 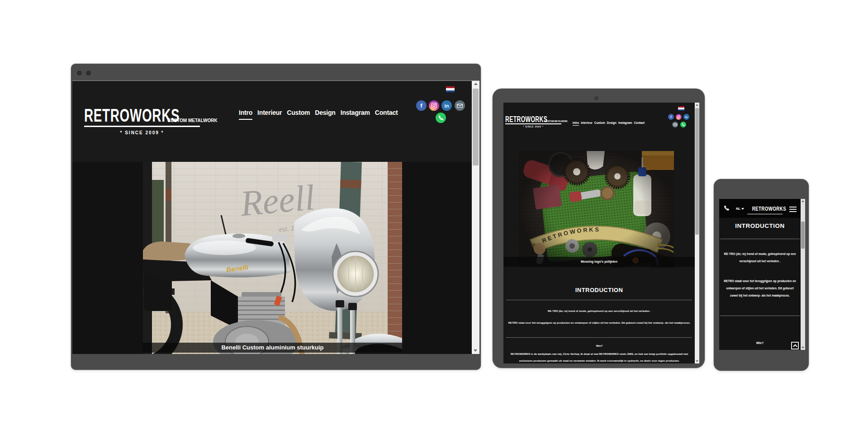 What do you see at coordinates (743, 209) in the screenshot?
I see `chevron-down-icon` at bounding box center [743, 209].